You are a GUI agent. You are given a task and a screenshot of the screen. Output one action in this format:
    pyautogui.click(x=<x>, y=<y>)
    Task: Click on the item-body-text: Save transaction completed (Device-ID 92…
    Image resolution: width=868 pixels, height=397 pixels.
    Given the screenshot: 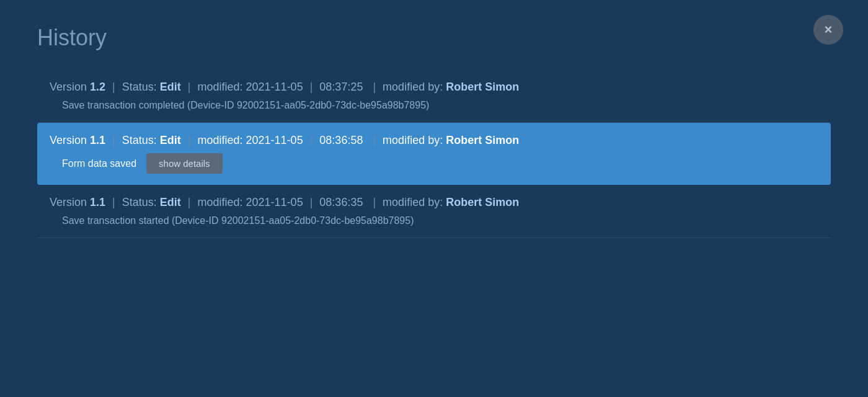 What is the action you would take?
    pyautogui.click(x=246, y=105)
    